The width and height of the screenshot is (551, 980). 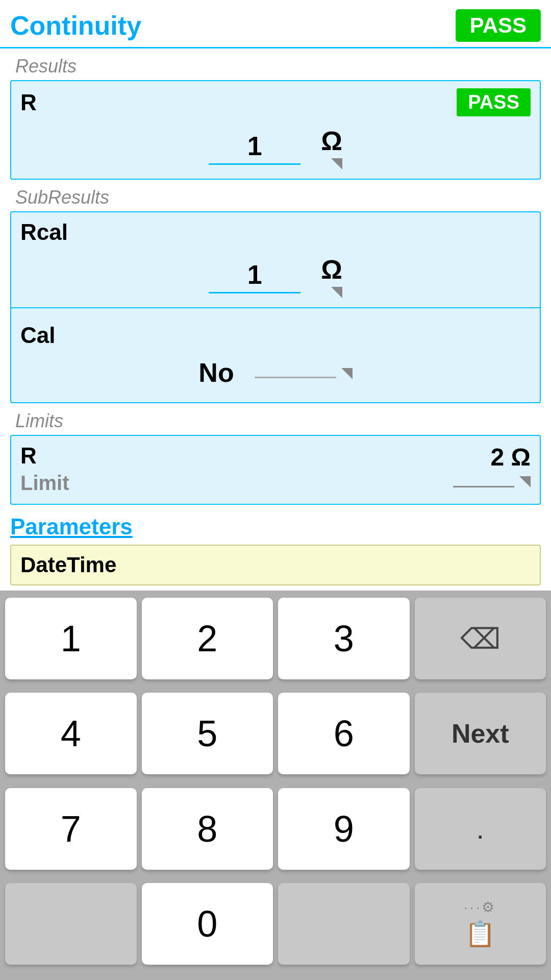 What do you see at coordinates (276, 64) in the screenshot?
I see `results-label: Results` at bounding box center [276, 64].